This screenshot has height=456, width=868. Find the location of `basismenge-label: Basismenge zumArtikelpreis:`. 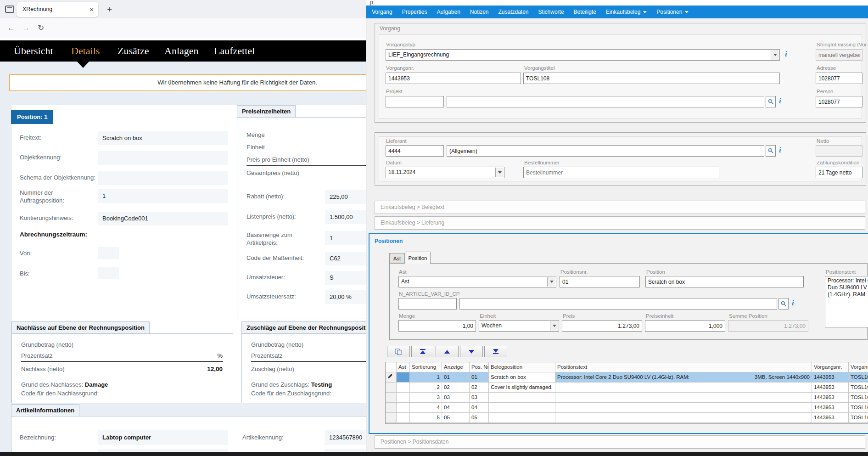

basismenge-label: Basismenge zumArtikelpreis: is located at coordinates (269, 239).